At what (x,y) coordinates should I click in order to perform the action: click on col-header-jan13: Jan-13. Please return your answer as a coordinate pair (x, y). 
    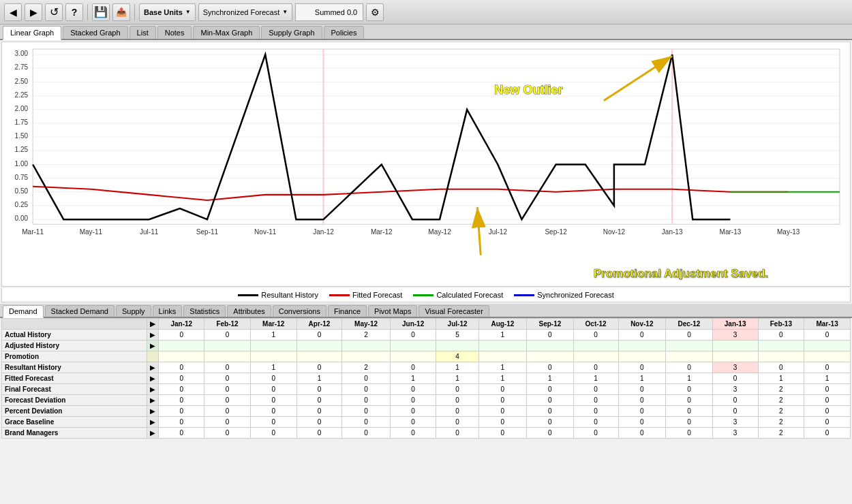
    Looking at the image, I should click on (735, 324).